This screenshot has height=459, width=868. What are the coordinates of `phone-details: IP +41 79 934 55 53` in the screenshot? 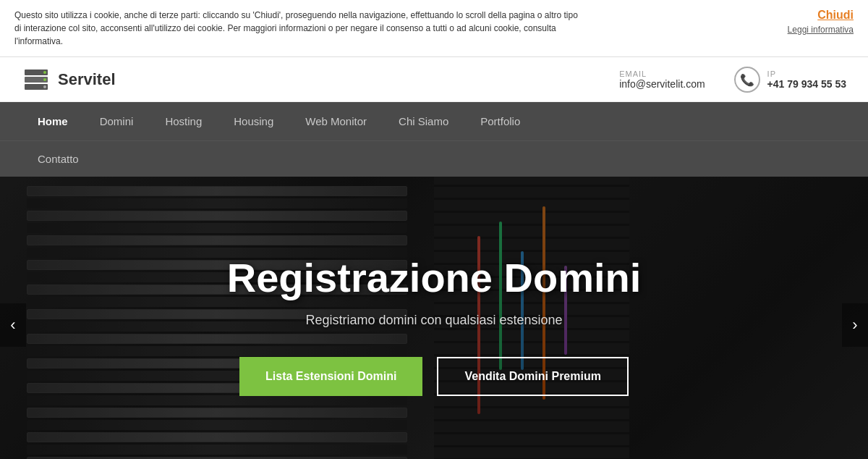 It's located at (807, 80).